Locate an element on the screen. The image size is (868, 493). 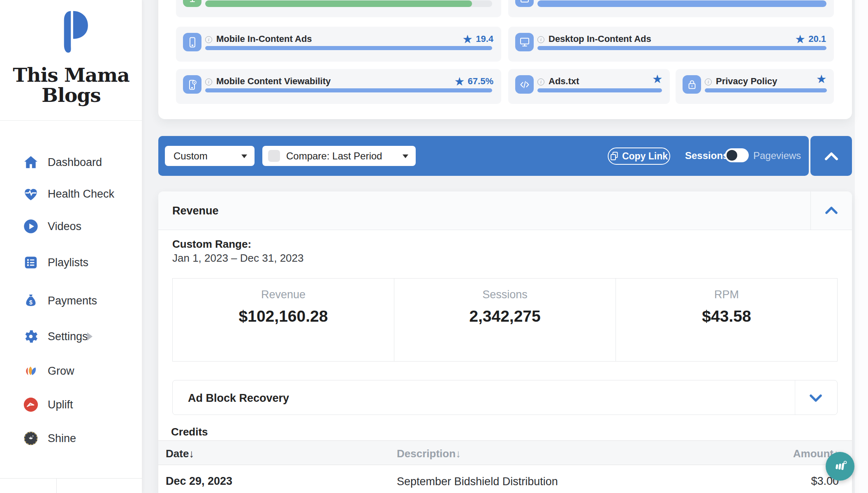
code-icon is located at coordinates (525, 85).